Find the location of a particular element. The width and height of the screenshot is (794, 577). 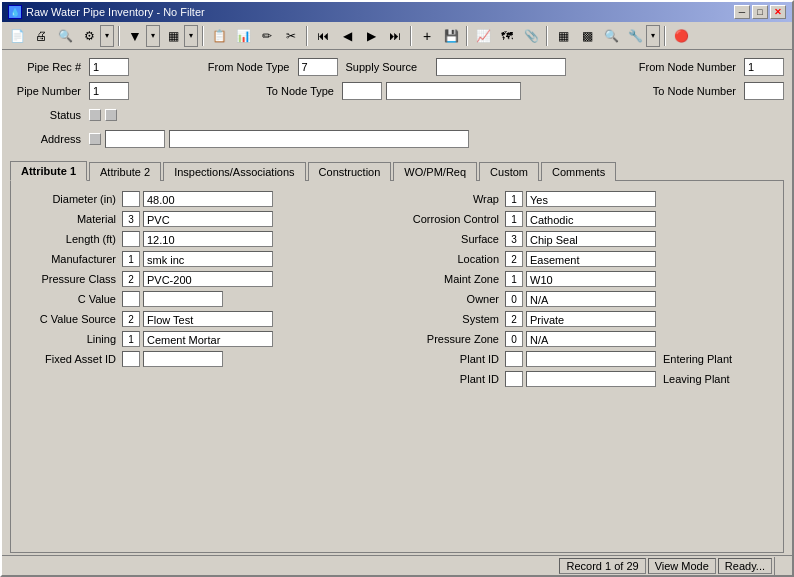

lining-value: Cement Mortar is located at coordinates (208, 339).